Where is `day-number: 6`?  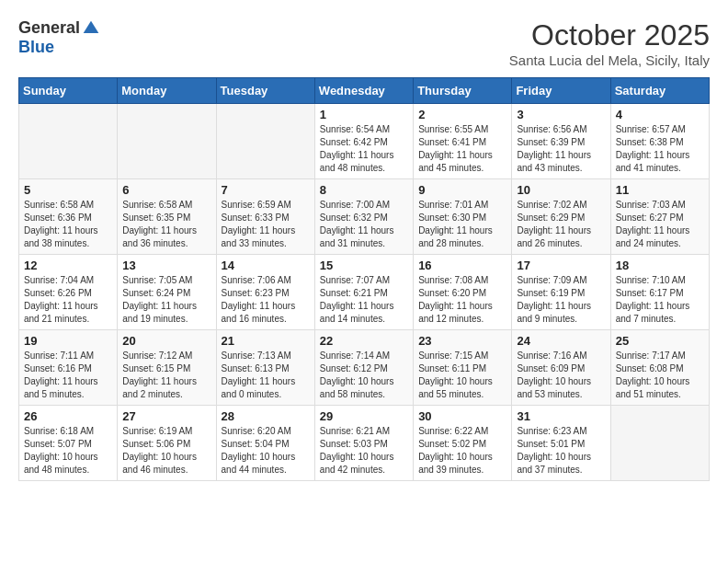 day-number: 6 is located at coordinates (166, 190).